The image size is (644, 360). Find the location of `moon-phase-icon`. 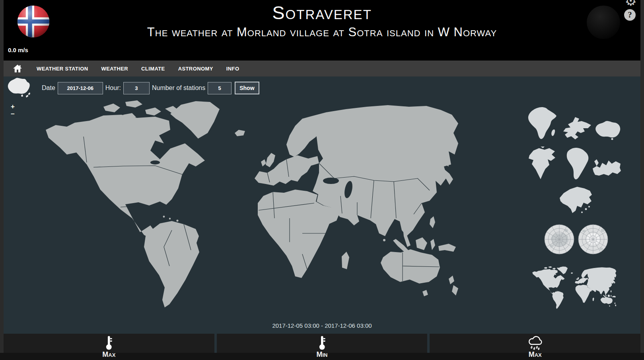

moon-phase-icon is located at coordinates (603, 22).